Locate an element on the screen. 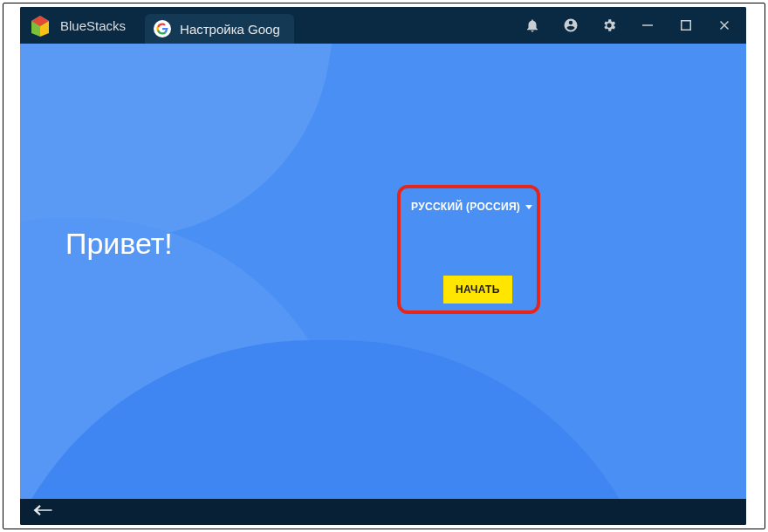 Image resolution: width=768 pixels, height=532 pixels. chevron-down-icon is located at coordinates (529, 208).